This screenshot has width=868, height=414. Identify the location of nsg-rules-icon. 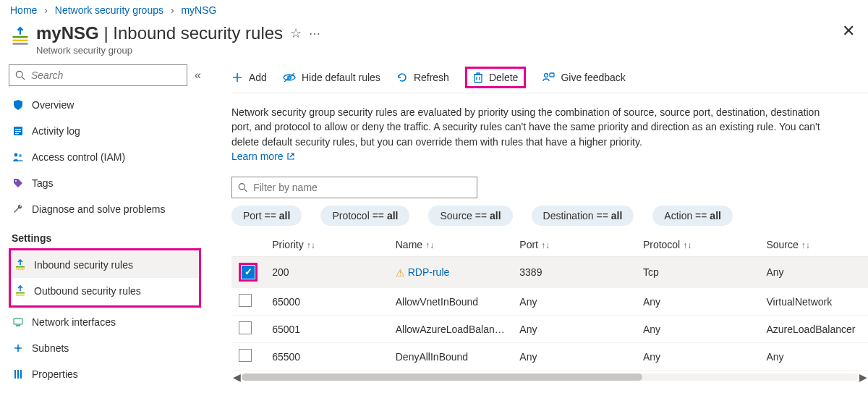
(20, 36).